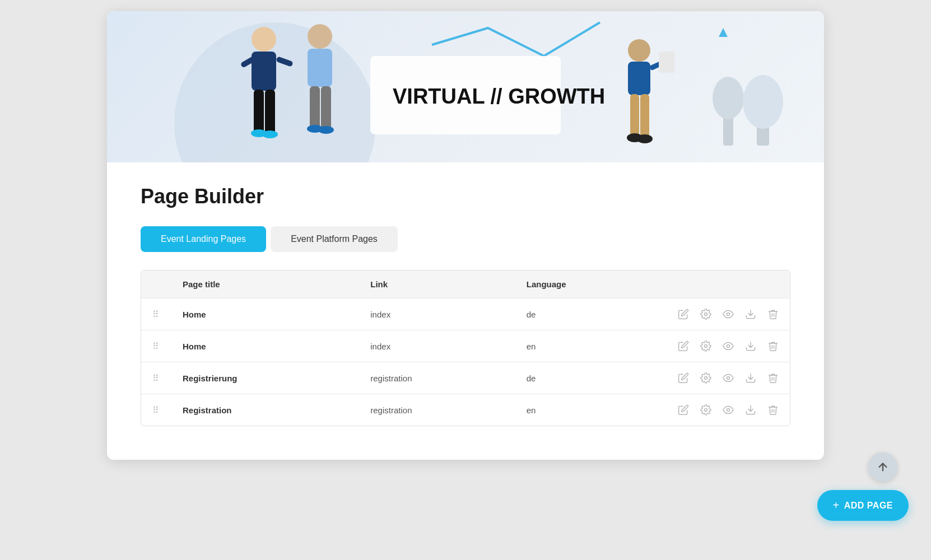  What do you see at coordinates (863, 505) in the screenshot?
I see `add-page-button: + ADD PAGE` at bounding box center [863, 505].